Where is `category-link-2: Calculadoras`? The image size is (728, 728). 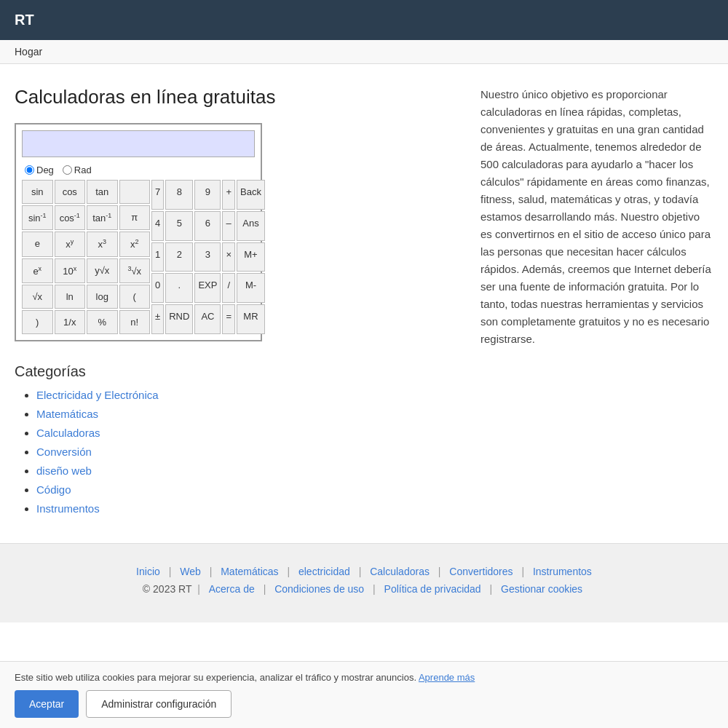 category-link-2: Calculadoras is located at coordinates (68, 432).